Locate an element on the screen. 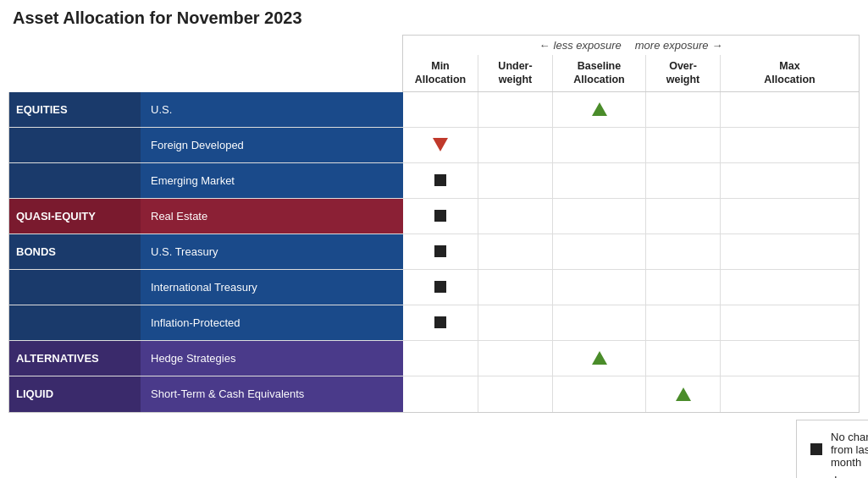 The width and height of the screenshot is (868, 478). legend-item: Increasing compared to last month is located at coordinates (839, 476).